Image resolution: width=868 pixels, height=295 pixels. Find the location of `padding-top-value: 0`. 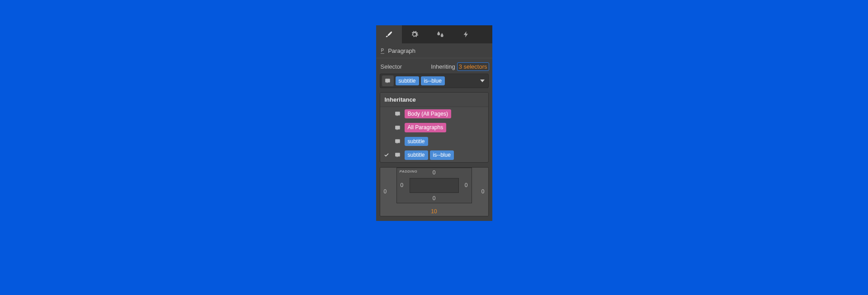

padding-top-value: 0 is located at coordinates (434, 173).